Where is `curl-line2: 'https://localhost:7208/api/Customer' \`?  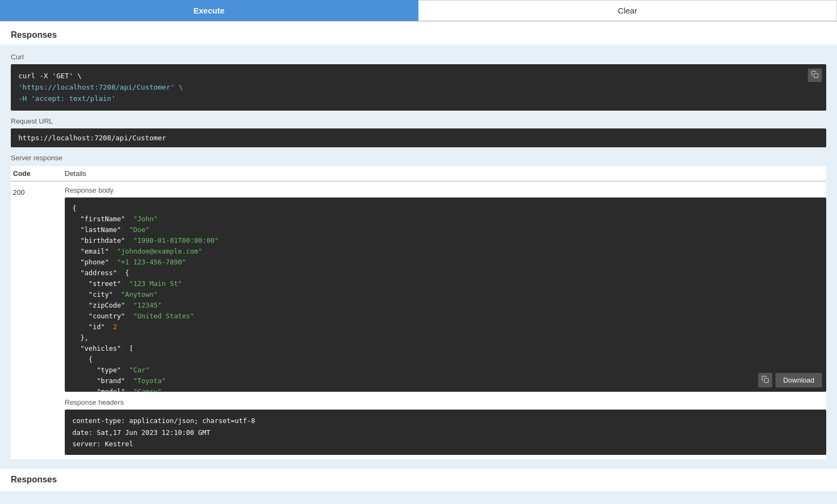 curl-line2: 'https://localhost:7208/api/Customer' \ is located at coordinates (100, 87).